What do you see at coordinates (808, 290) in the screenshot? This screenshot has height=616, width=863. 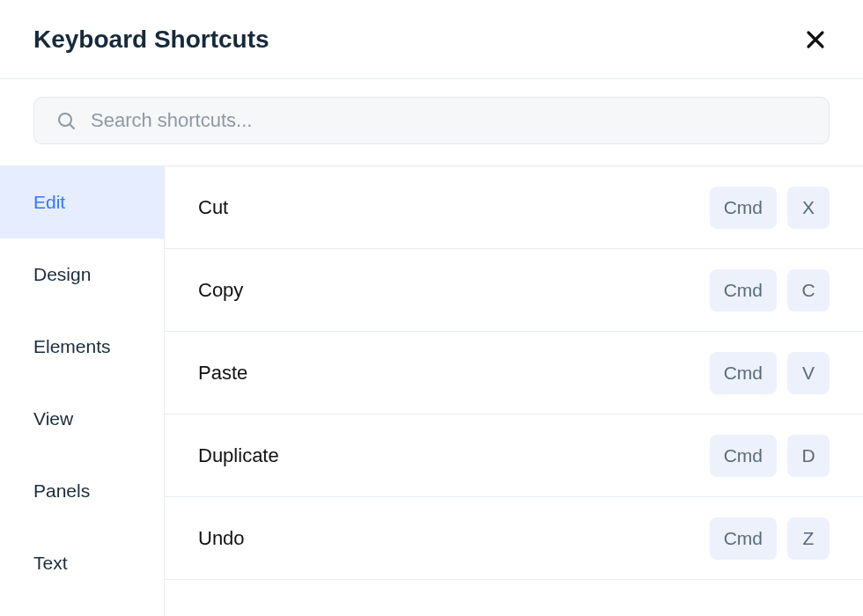 I see `key: C` at bounding box center [808, 290].